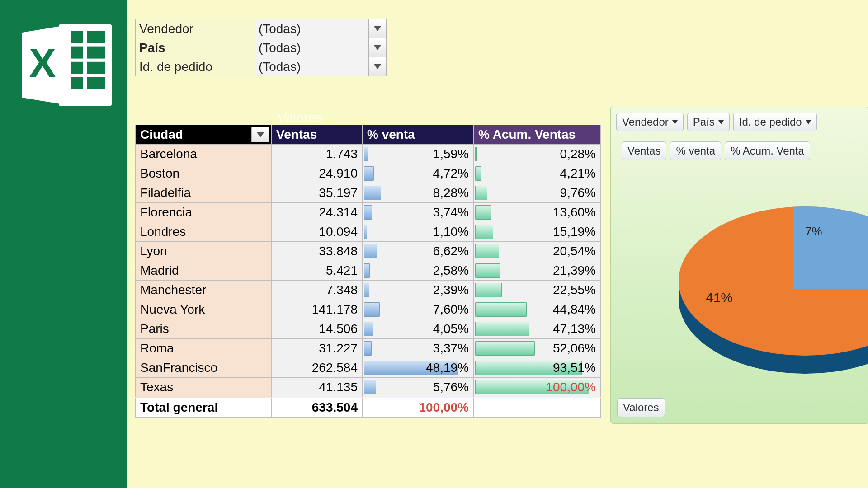 This screenshot has width=868, height=488. I want to click on cell-sales: 24.314, so click(317, 212).